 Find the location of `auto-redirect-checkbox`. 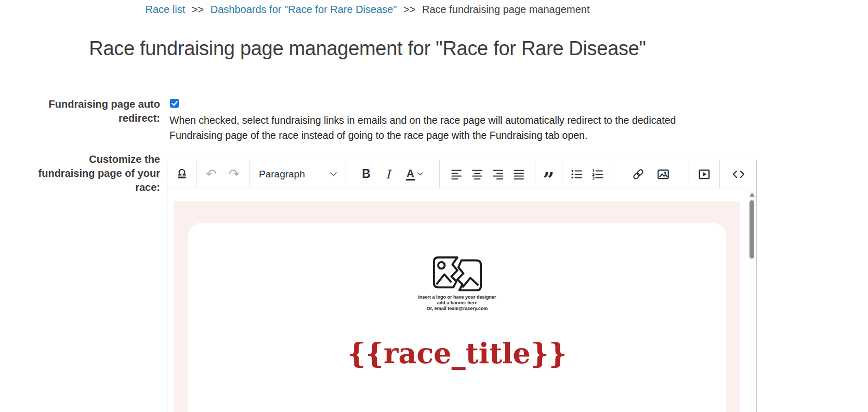

auto-redirect-checkbox is located at coordinates (175, 103).